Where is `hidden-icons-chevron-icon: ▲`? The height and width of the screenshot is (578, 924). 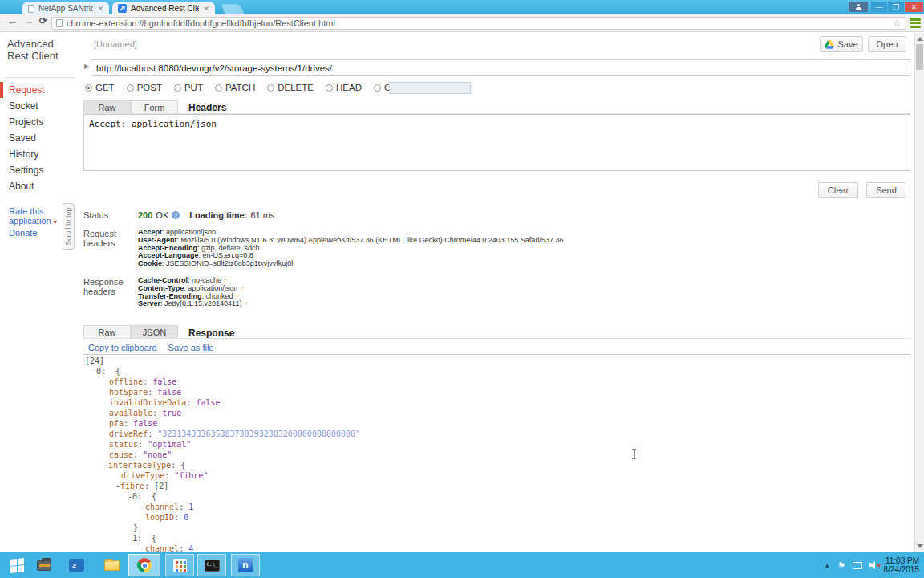 hidden-icons-chevron-icon: ▲ is located at coordinates (827, 565).